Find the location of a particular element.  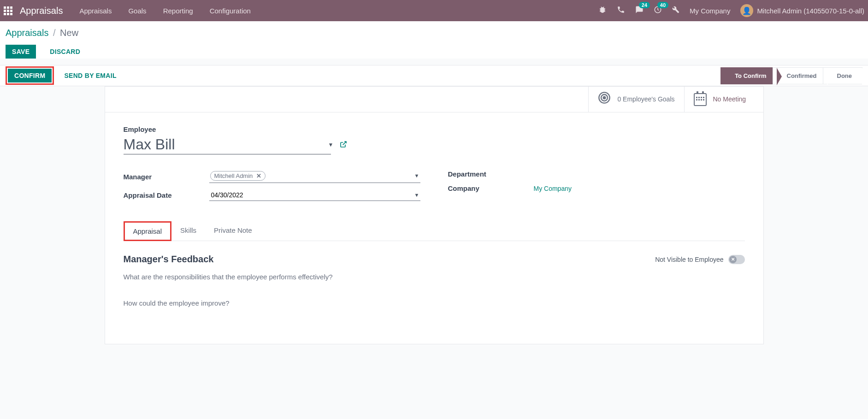

date-row: Appraisal Date ▼ is located at coordinates (272, 195).